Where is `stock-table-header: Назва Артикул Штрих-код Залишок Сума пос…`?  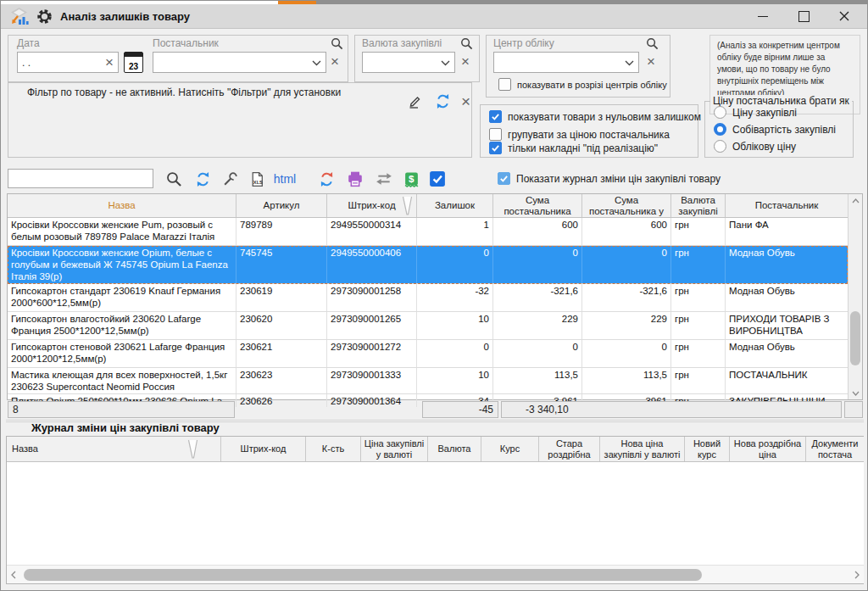 stock-table-header: Назва Артикул Штрих-код Залишок Сума пос… is located at coordinates (427, 206).